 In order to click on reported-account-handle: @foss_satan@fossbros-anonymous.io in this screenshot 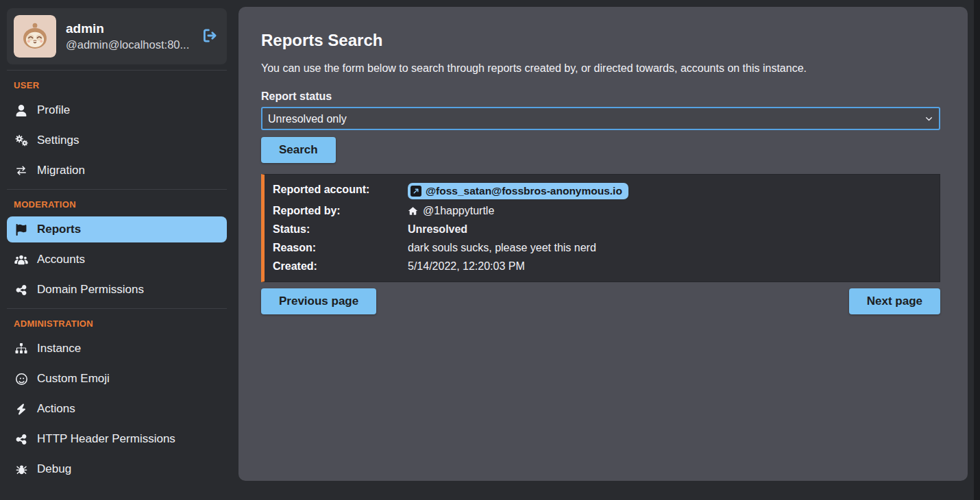, I will do `click(524, 191)`.